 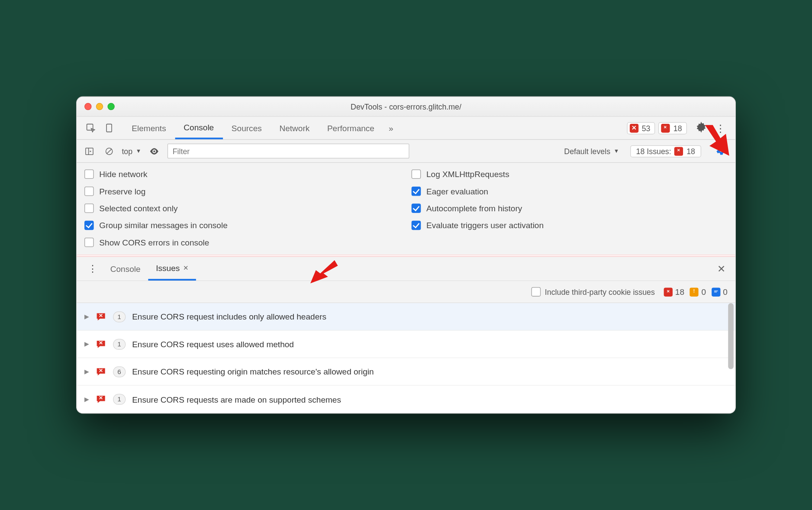 What do you see at coordinates (570, 226) in the screenshot?
I see `checkbox-evaluate-triggers: Evaluate triggers user activation` at bounding box center [570, 226].